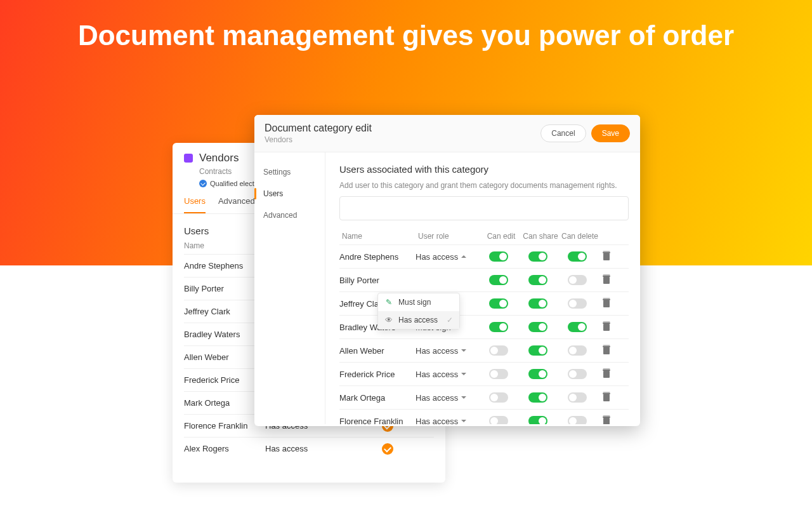 This screenshot has width=812, height=508. Describe the element at coordinates (188, 158) in the screenshot. I see `category-color-icon` at that location.